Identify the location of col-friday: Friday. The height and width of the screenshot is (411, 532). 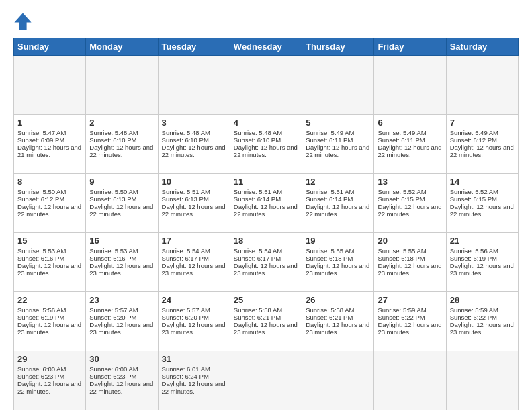
(410, 47).